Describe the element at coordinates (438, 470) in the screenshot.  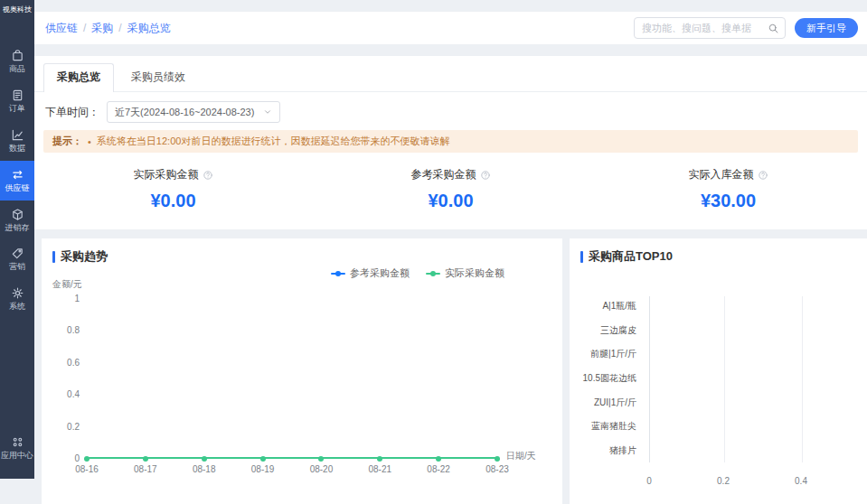
I see `x-tick: 08-22` at that location.